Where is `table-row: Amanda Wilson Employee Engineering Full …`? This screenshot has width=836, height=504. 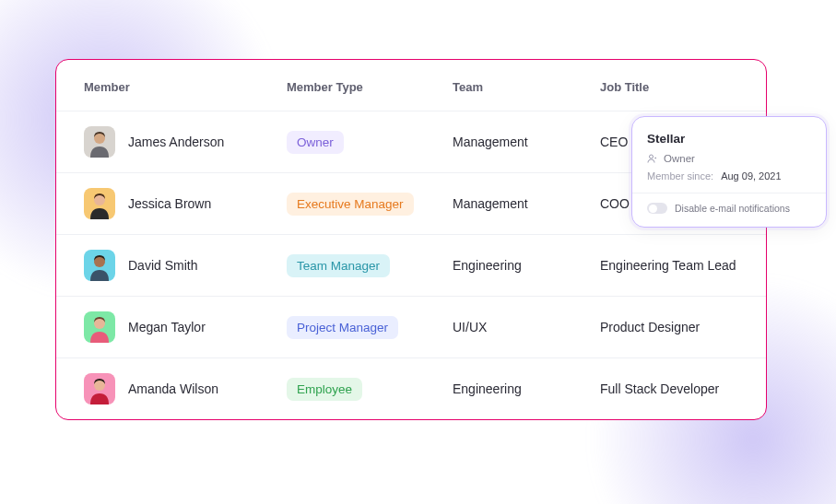 table-row: Amanda Wilson Employee Engineering Full … is located at coordinates (411, 389).